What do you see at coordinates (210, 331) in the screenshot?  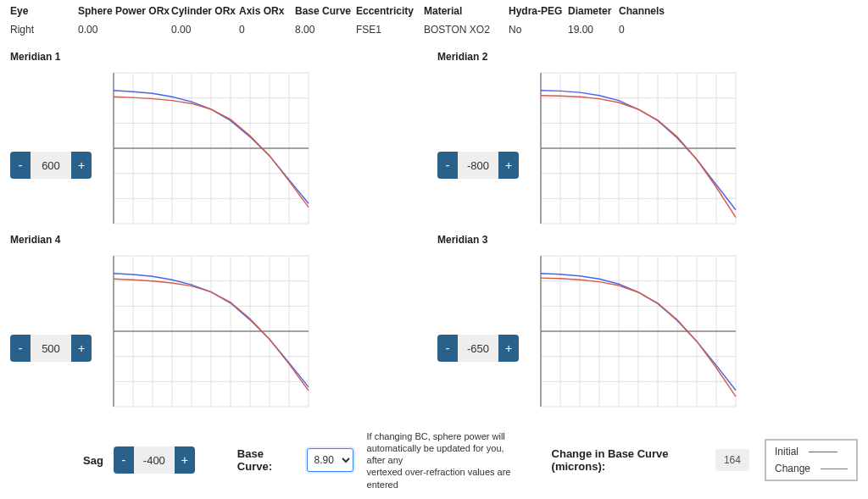 I see `meridian-4-chart` at bounding box center [210, 331].